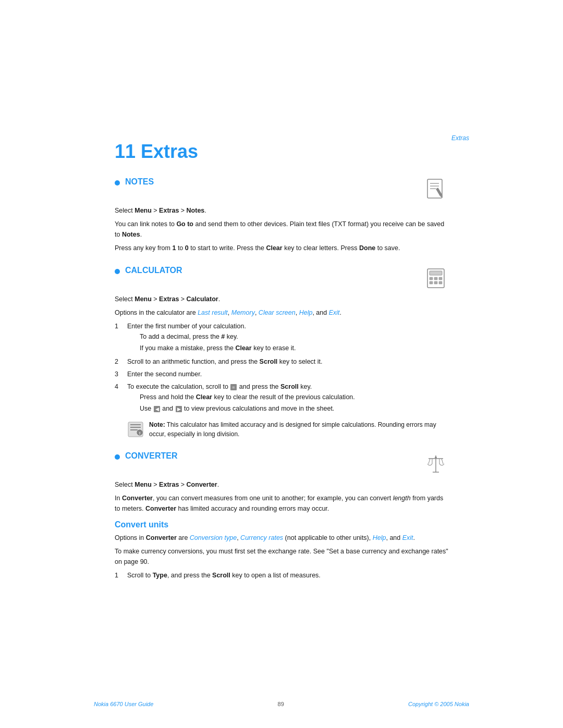 The width and height of the screenshot is (563, 728). I want to click on notes-bullet, so click(117, 183).